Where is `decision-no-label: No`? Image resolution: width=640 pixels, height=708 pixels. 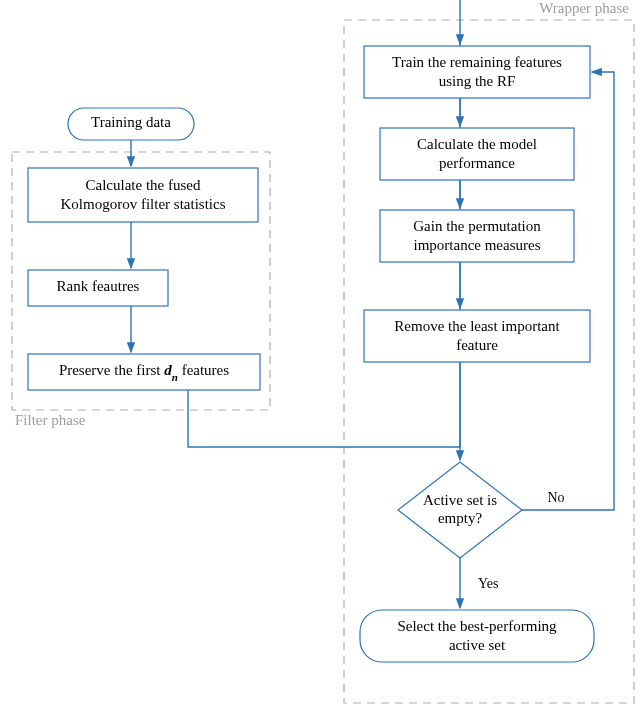
decision-no-label: No is located at coordinates (556, 498).